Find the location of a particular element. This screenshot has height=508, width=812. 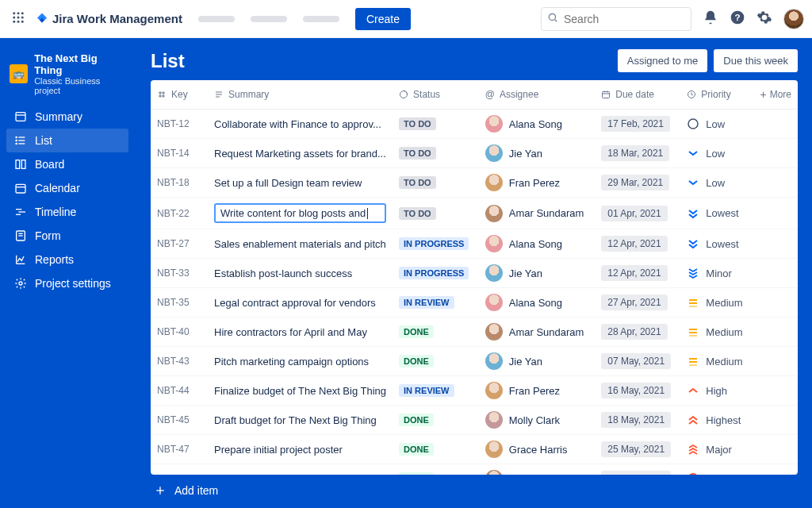

table-row: NBT-49Wireframe user journeyDONEAndres R… is located at coordinates (474, 470).